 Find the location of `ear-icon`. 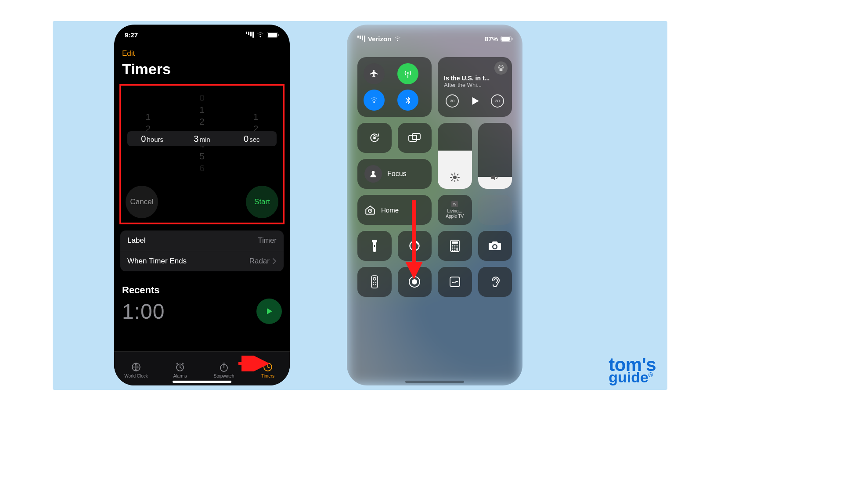

ear-icon is located at coordinates (495, 282).